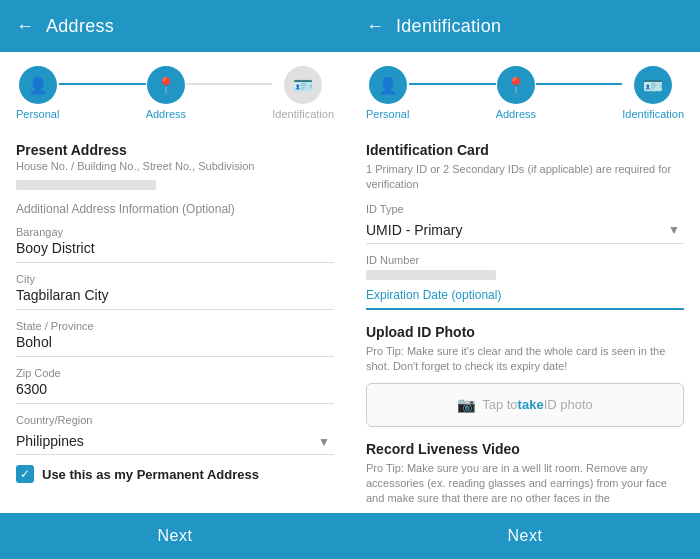 Image resolution: width=700 pixels, height=559 pixels. What do you see at coordinates (166, 114) in the screenshot?
I see `step-address-label: Address` at bounding box center [166, 114].